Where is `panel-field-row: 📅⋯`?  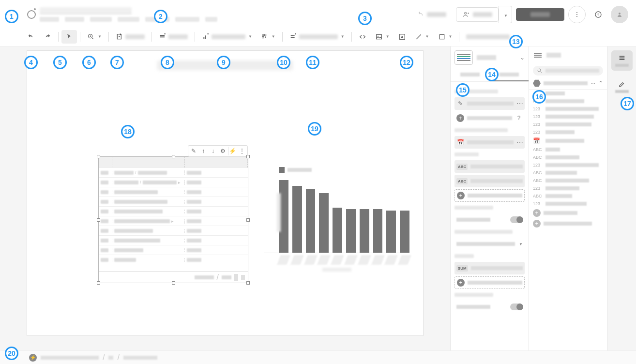
panel-field-row: 📅⋯ is located at coordinates (490, 142).